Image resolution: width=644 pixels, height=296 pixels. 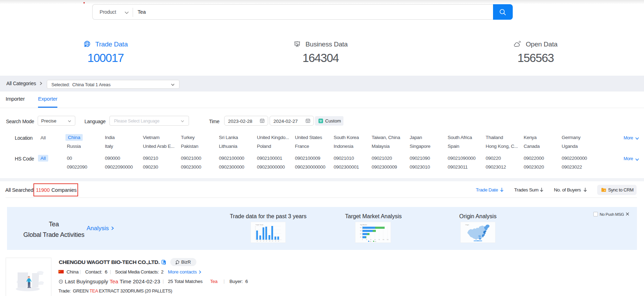 I want to click on svg-text: JP, so click(x=361, y=237).